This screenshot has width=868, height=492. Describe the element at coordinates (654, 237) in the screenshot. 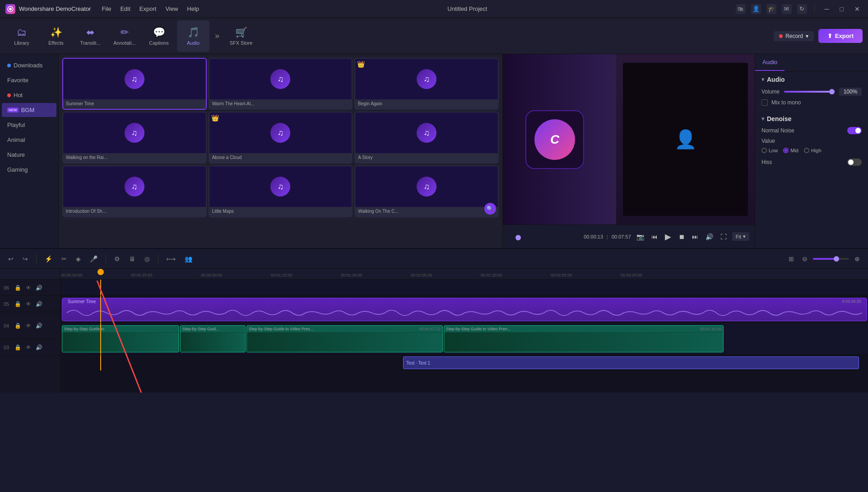

I see `skip-back-button: ⏮` at that location.